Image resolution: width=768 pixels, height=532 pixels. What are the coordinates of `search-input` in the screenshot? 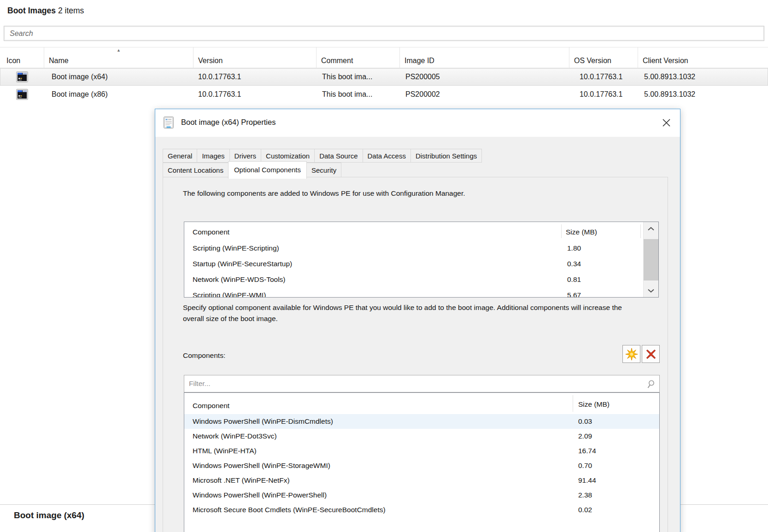 It's located at (332, 34).